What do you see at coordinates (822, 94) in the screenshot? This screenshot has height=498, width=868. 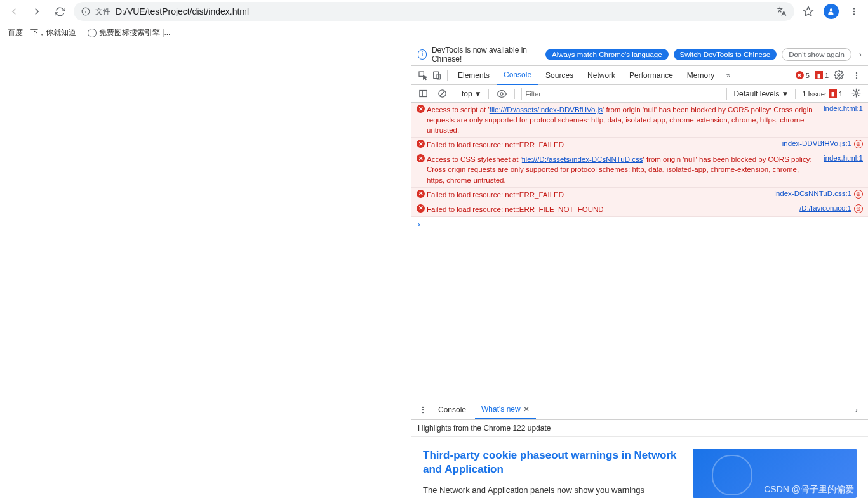 I see `issues-badge: 1 Issue: ▮ 1` at bounding box center [822, 94].